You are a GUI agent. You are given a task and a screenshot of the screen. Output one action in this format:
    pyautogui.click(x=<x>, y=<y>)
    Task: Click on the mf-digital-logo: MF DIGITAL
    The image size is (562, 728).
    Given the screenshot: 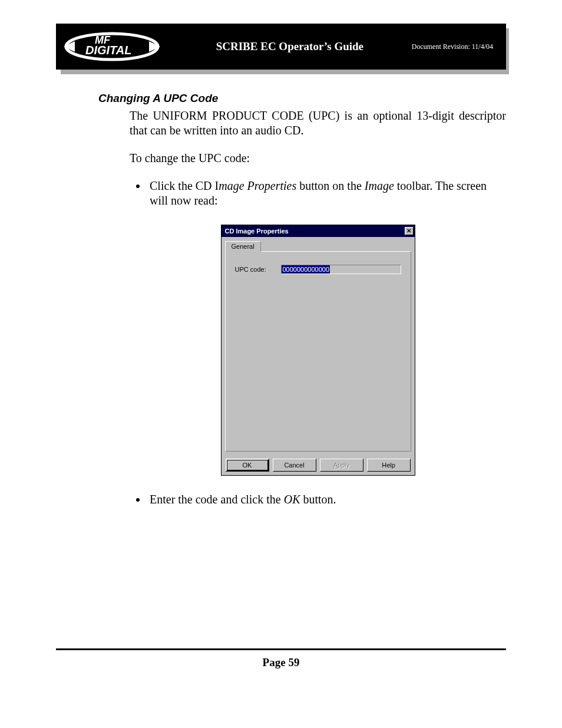 What is the action you would take?
    pyautogui.click(x=112, y=47)
    